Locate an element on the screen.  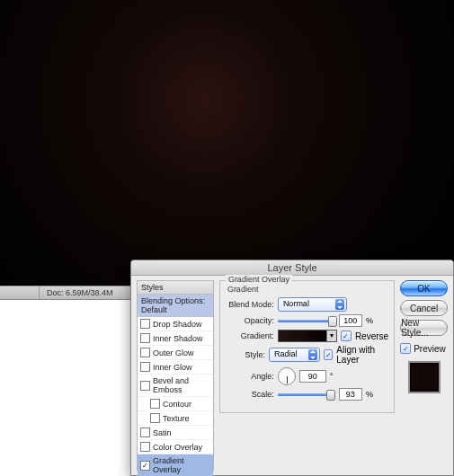
scale-input: 93 is located at coordinates (351, 394).